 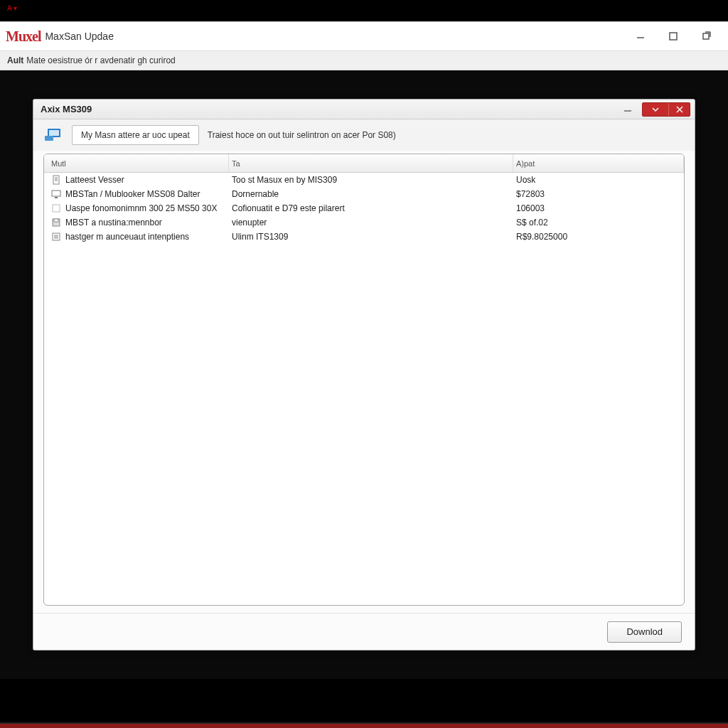 I want to click on bottom-edge, so click(x=364, y=726).